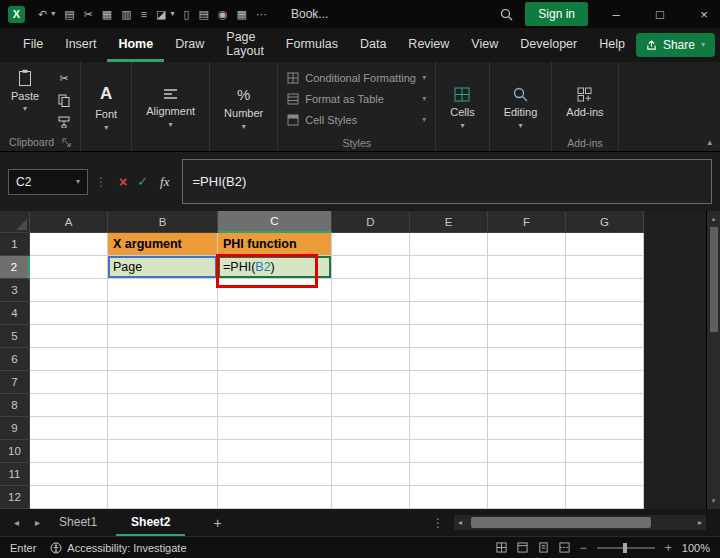  What do you see at coordinates (371, 406) in the screenshot?
I see `cell-D8` at bounding box center [371, 406].